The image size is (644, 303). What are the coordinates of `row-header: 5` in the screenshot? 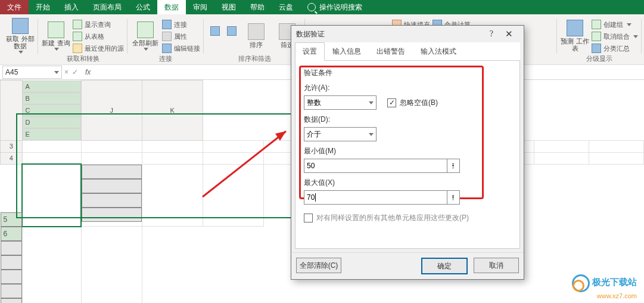 It's located at (11, 219).